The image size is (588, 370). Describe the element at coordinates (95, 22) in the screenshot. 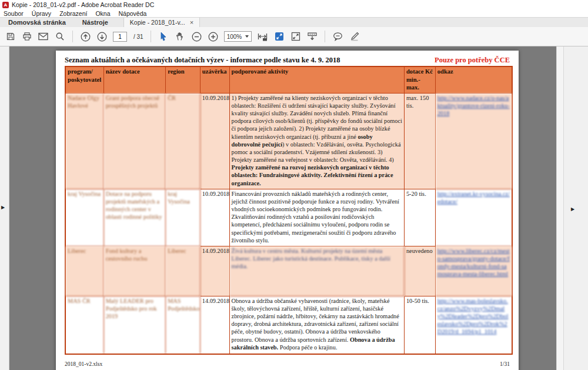

I see `tab-tools: Nástroje` at that location.